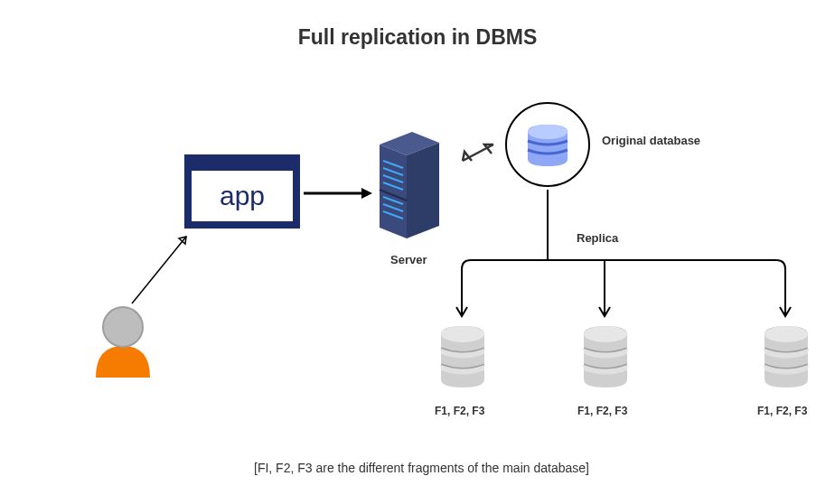  What do you see at coordinates (459, 411) in the screenshot?
I see `replica-fragments-1: F1, F2, F3` at bounding box center [459, 411].